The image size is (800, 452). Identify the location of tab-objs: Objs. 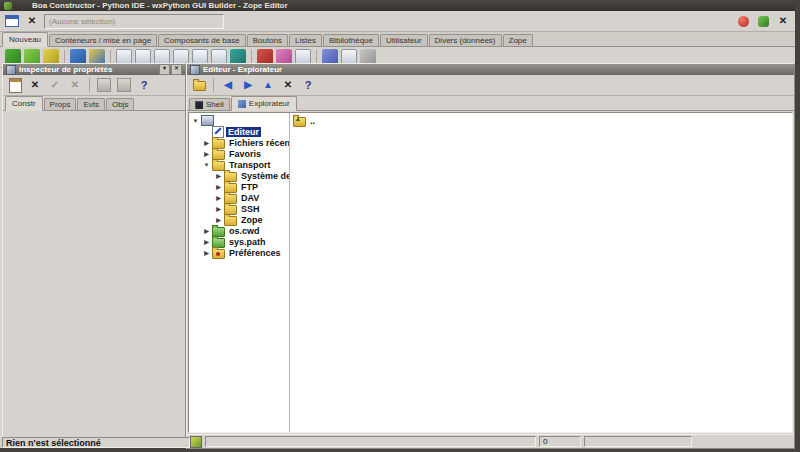
(120, 104).